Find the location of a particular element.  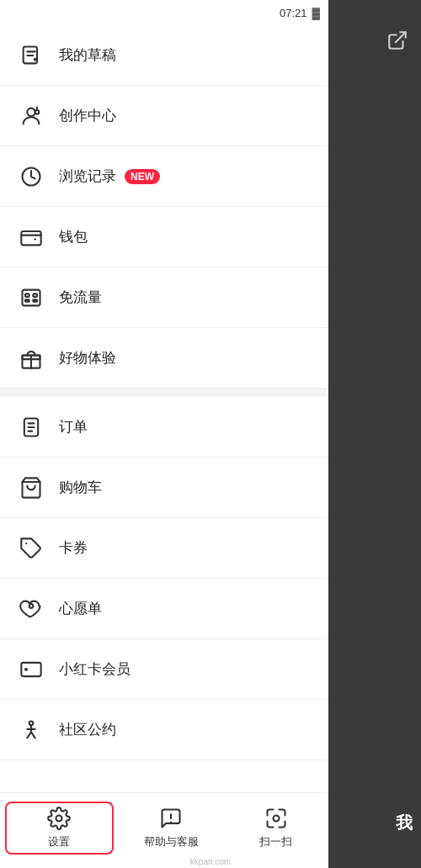

menu-label-order: 订单 is located at coordinates (73, 427).